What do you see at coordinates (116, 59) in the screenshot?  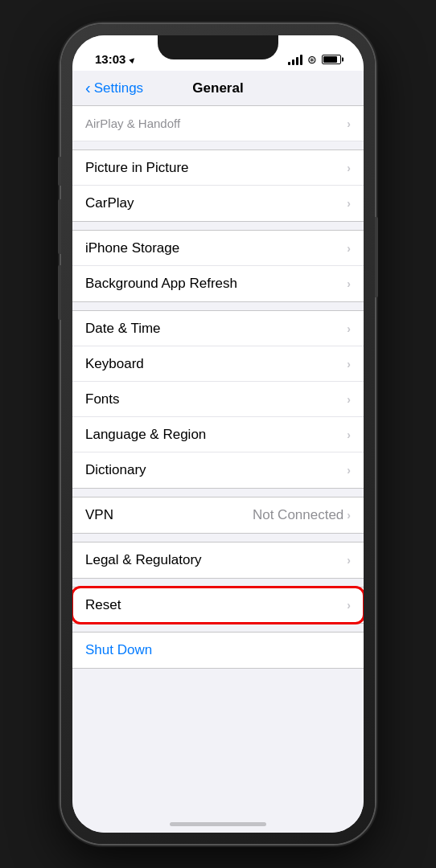 I see `status-time: 13:03 ▲` at bounding box center [116, 59].